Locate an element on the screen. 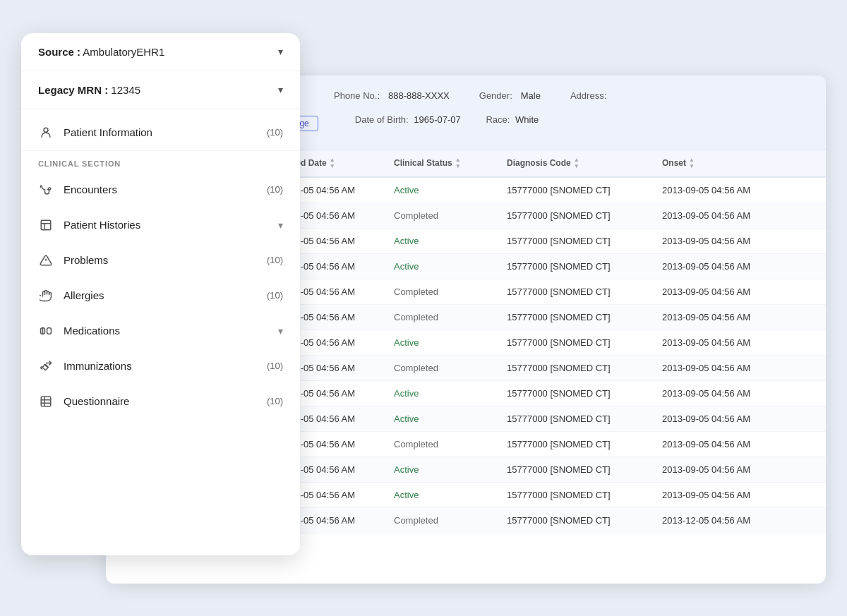 The width and height of the screenshot is (847, 616). clinical-section-heading: CLINICAL SECTION is located at coordinates (161, 162).